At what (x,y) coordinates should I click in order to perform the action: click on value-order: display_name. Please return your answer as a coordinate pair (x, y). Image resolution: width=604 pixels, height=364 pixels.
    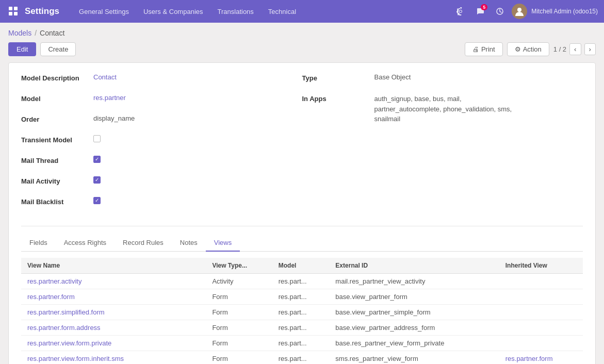
    Looking at the image, I should click on (114, 119).